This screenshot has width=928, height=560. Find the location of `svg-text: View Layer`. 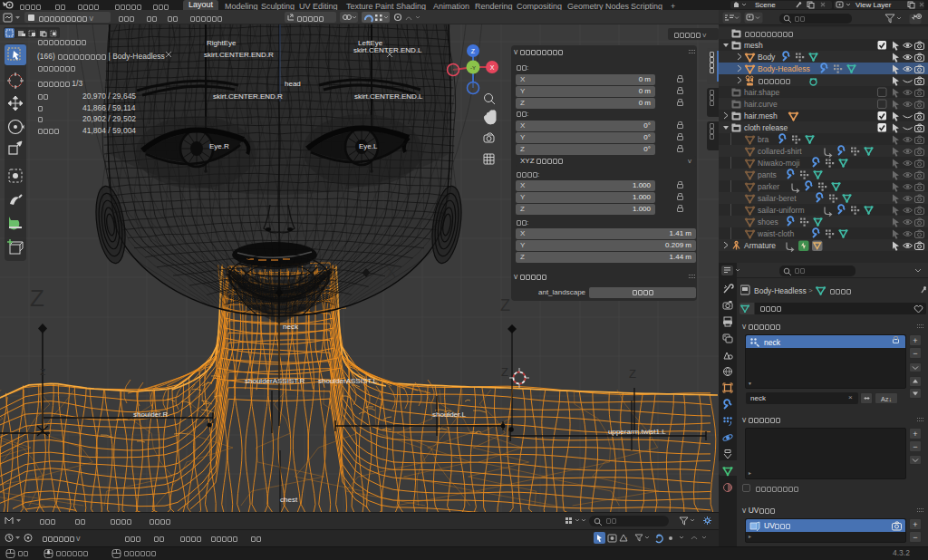

svg-text: View Layer is located at coordinates (874, 5).